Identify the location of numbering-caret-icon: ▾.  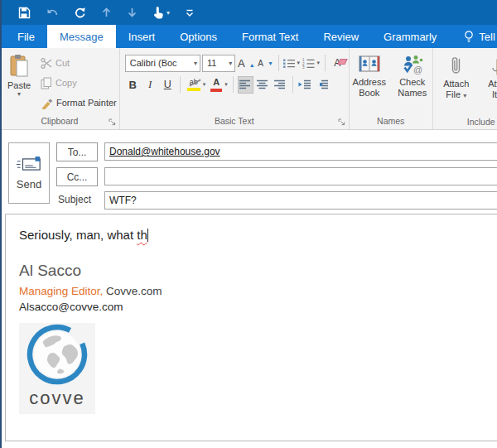
(318, 63).